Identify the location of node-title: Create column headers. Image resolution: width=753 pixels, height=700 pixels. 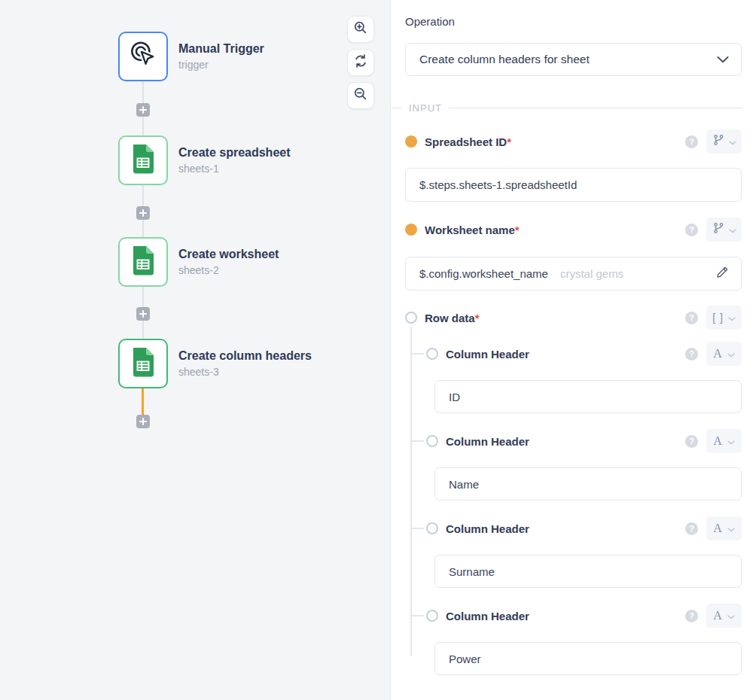
(245, 356).